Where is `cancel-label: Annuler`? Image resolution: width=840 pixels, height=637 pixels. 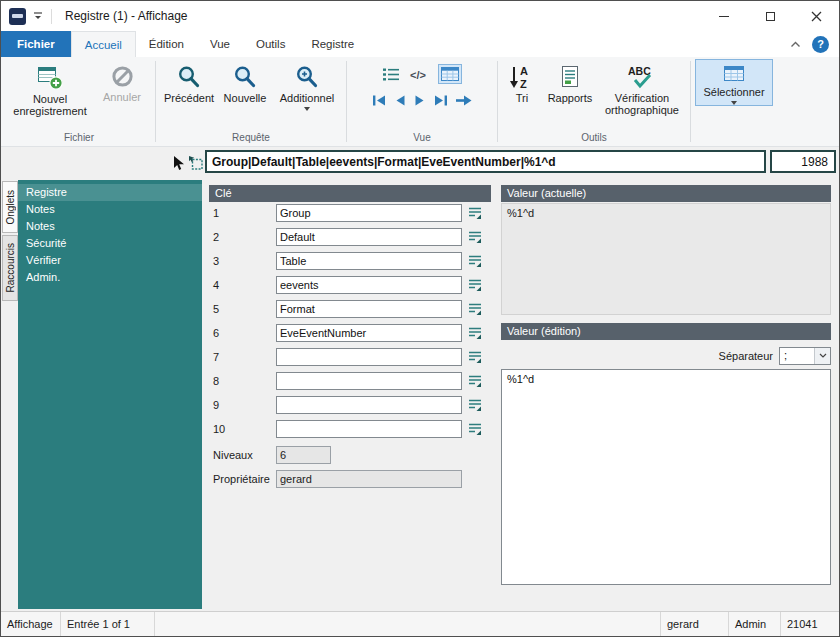
cancel-label: Annuler is located at coordinates (122, 97).